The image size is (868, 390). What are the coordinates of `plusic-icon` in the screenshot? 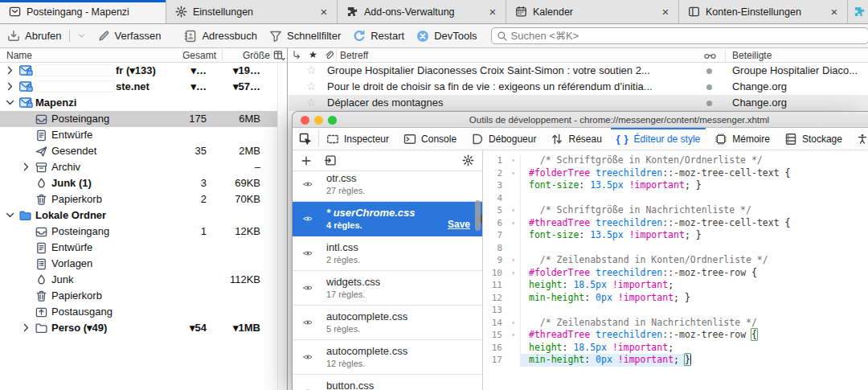 It's located at (306, 161).